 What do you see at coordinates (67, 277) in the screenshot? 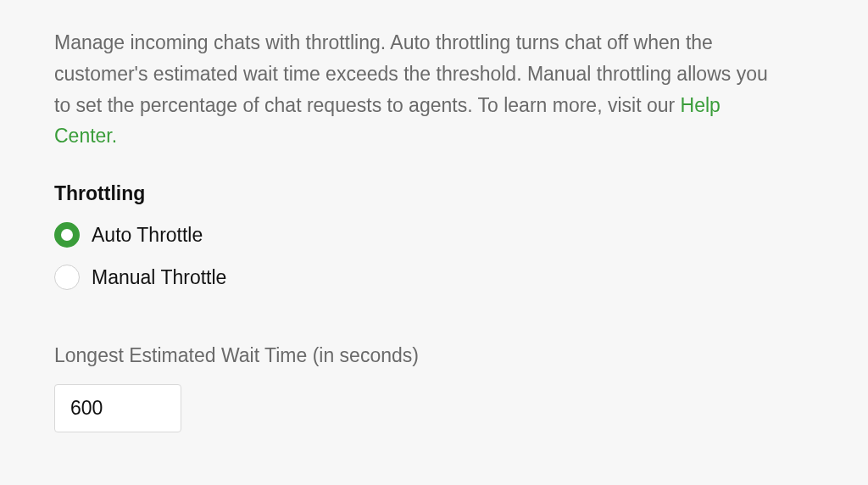
I see `radio-unselected-icon` at bounding box center [67, 277].